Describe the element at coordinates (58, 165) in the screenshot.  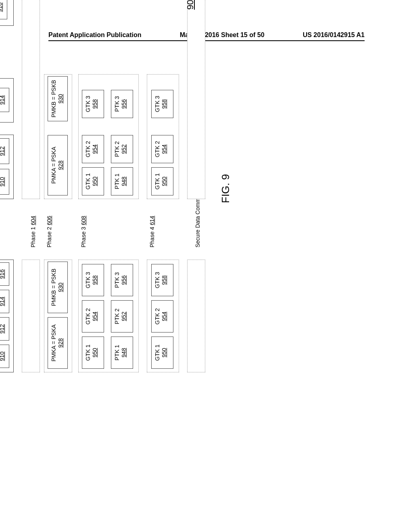
I see `phase2-ap-pmka: PMKA = PSKA 928` at that location.